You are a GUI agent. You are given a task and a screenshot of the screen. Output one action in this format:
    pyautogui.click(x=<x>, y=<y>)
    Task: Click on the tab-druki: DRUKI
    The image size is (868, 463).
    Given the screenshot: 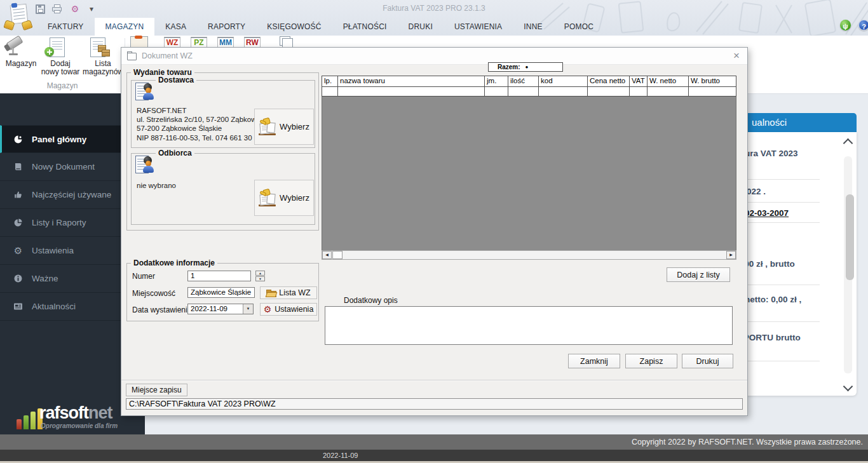 What is the action you would take?
    pyautogui.click(x=421, y=27)
    